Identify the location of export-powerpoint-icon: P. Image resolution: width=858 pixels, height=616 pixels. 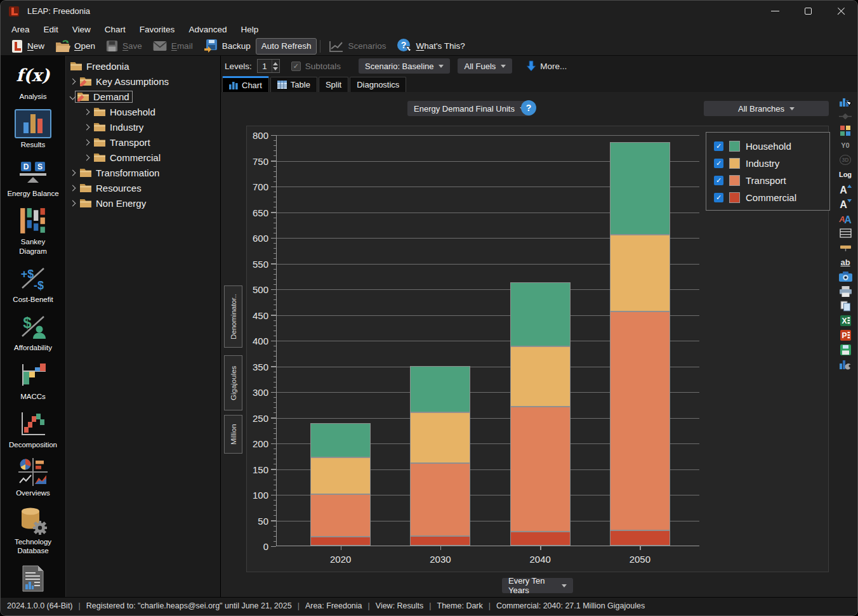
(845, 335).